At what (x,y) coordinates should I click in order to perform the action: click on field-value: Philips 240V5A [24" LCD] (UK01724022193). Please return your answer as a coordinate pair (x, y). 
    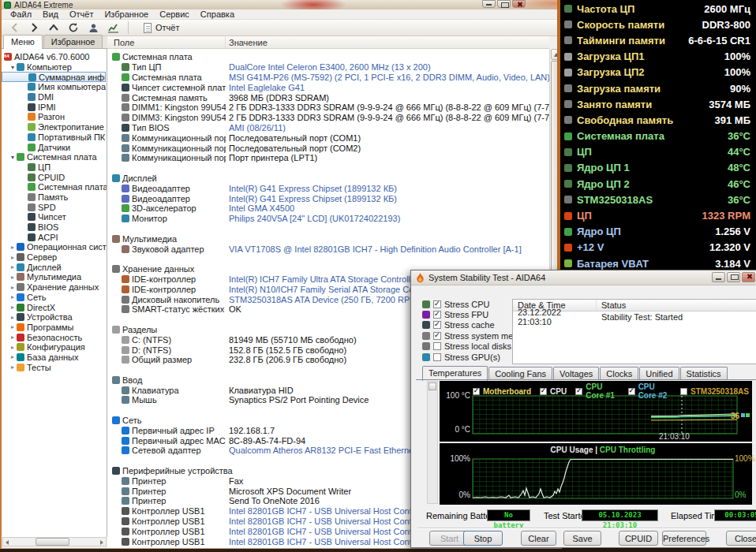
    Looking at the image, I should click on (387, 218).